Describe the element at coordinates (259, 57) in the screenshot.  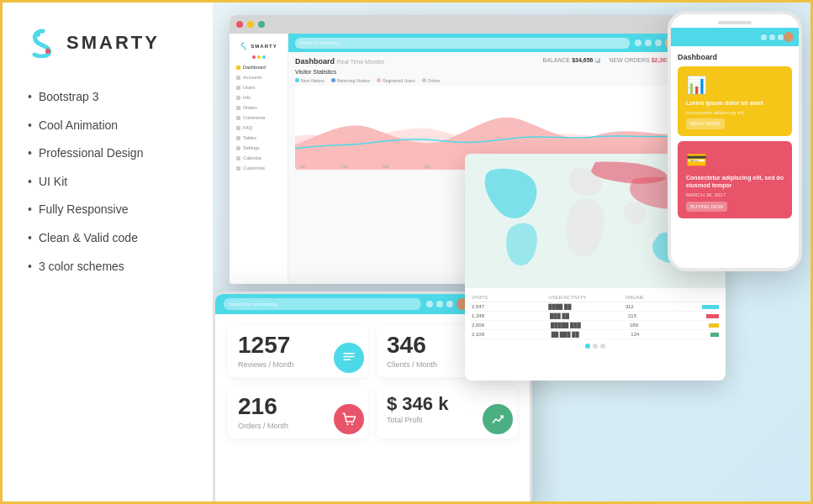
I see `dash-dots` at that location.